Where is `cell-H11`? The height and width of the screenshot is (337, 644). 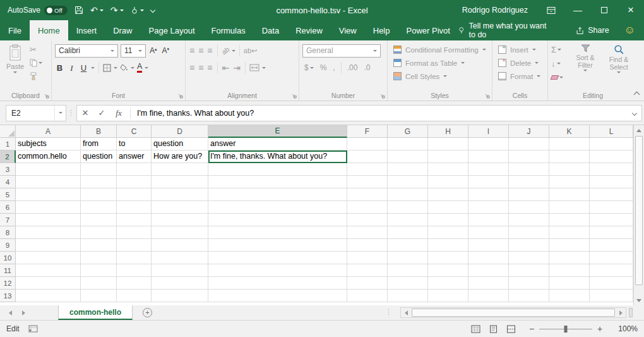
cell-H11 is located at coordinates (448, 271).